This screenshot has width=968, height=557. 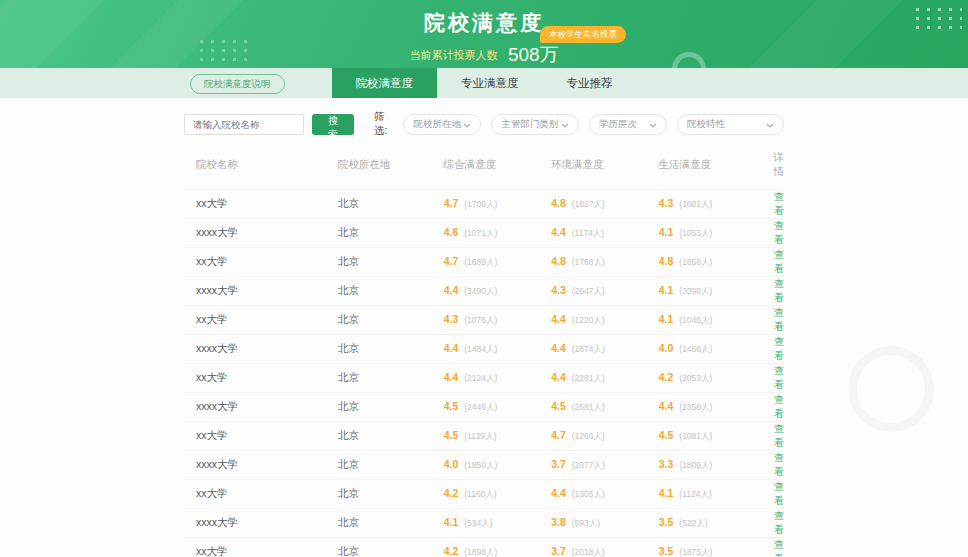 I want to click on life-satisfaction-cell: 4.4 (2358人), so click(x=716, y=407).